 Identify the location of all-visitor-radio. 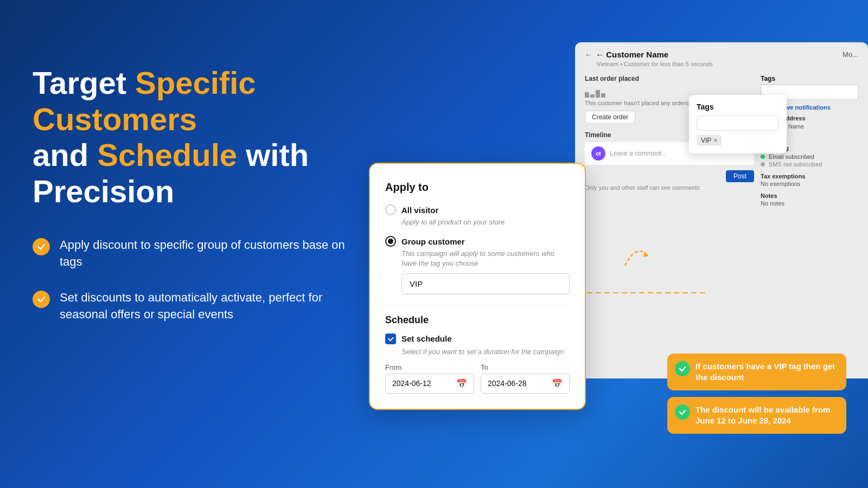
(391, 210).